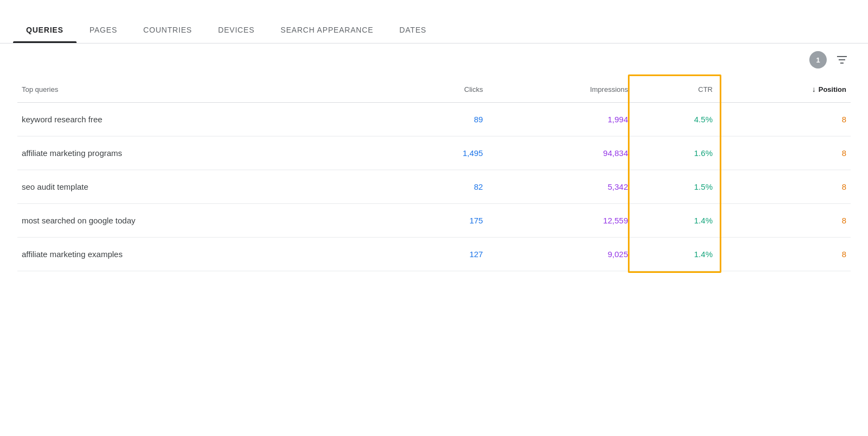  What do you see at coordinates (207, 153) in the screenshot?
I see `cell-query: affiliate marketing programs` at bounding box center [207, 153].